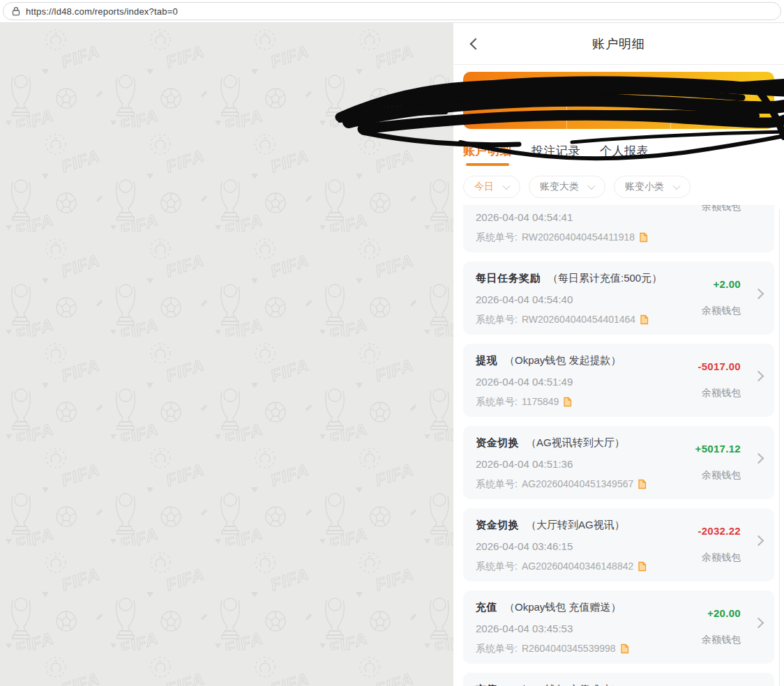 The height and width of the screenshot is (686, 784). What do you see at coordinates (780, 448) in the screenshot?
I see `scrollbar-track` at bounding box center [780, 448].